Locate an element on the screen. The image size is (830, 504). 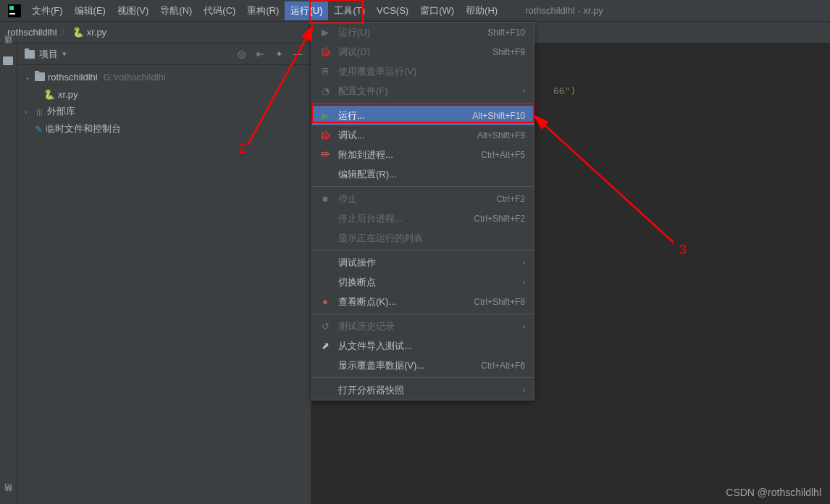
menu-profiler-snapshot: 打开分析器快照 › is located at coordinates (423, 390).